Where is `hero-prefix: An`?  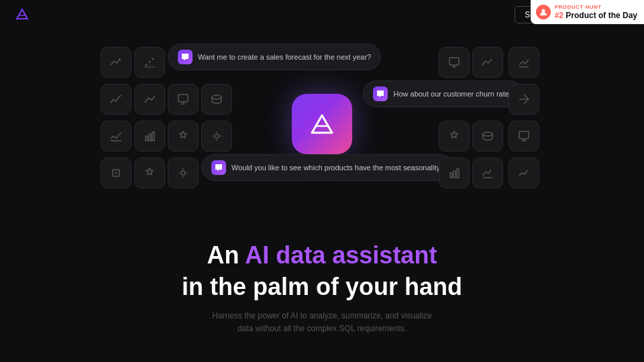 hero-prefix: An is located at coordinates (227, 255).